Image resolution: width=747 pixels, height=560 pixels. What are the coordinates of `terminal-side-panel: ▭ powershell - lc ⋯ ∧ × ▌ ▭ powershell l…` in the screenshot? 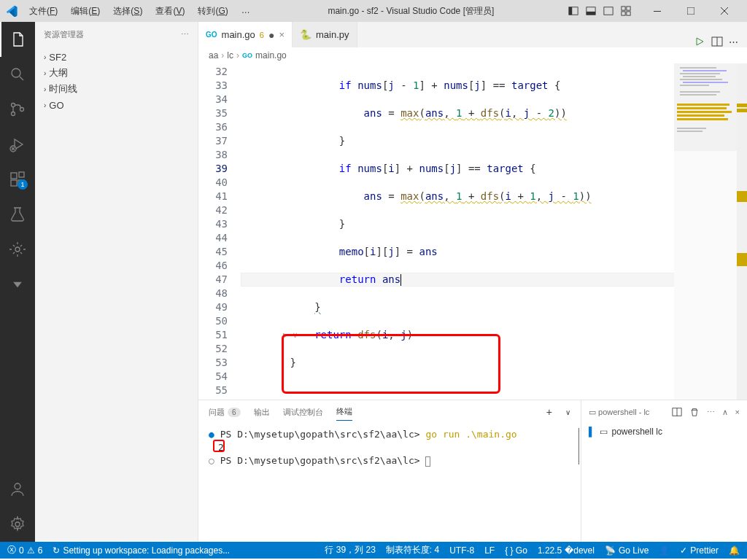 It's located at (664, 471).